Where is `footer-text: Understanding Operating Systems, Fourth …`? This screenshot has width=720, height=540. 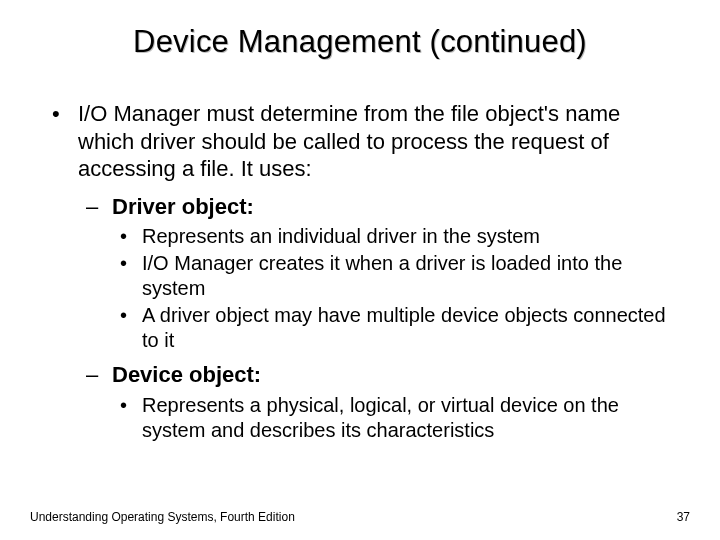 footer-text: Understanding Operating Systems, Fourth … is located at coordinates (162, 517).